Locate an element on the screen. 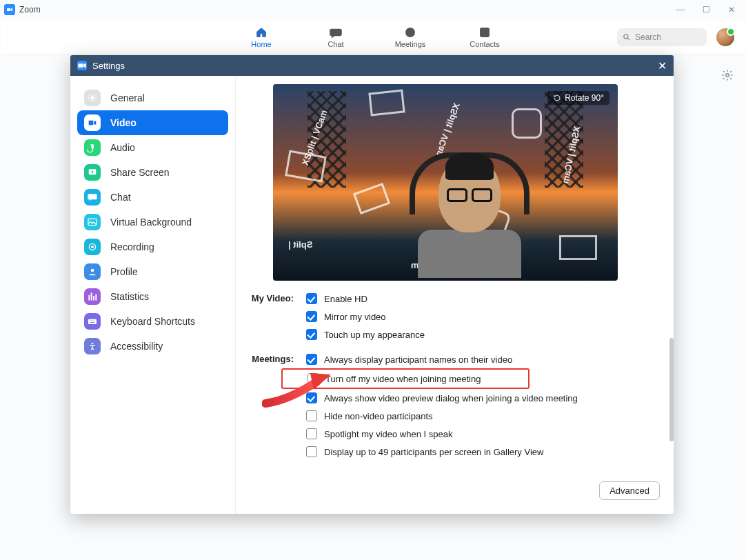  checkbox-meetings-4: Spotlight my video when I speak is located at coordinates (442, 434).